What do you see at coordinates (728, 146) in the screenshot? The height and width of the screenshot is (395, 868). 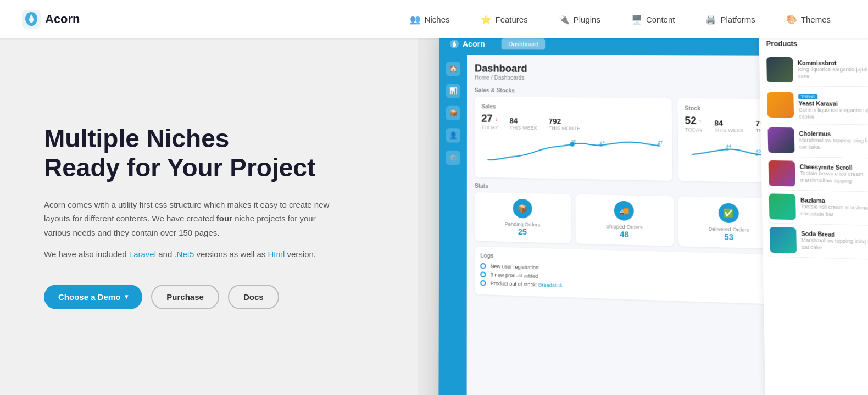 I see `svg-text: 44` at bounding box center [728, 146].